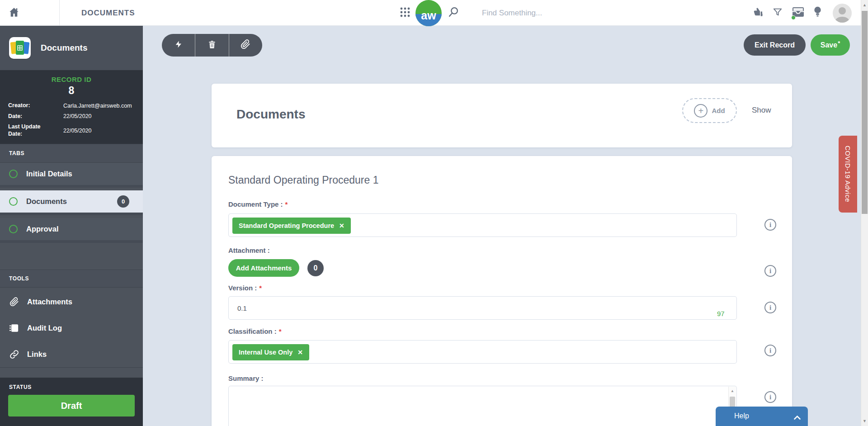 Image resolution: width=868 pixels, height=426 pixels. I want to click on quick-action-button, so click(178, 45).